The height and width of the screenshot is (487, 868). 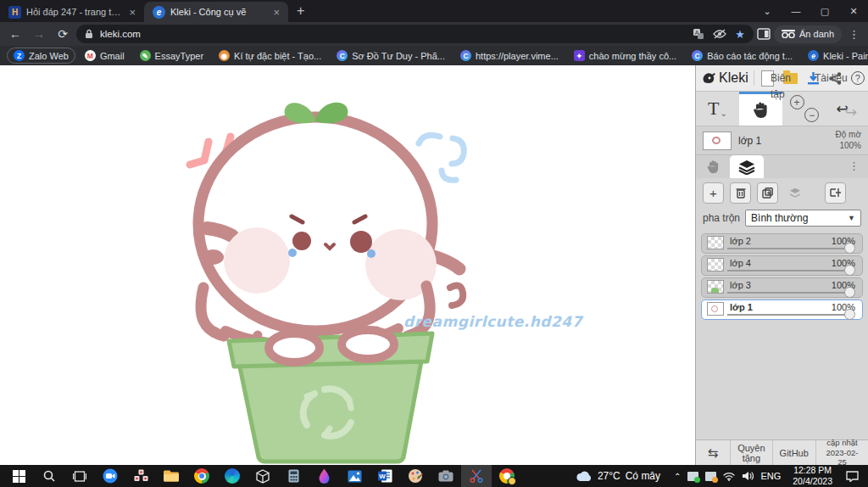 What do you see at coordinates (19, 476) in the screenshot?
I see `start-button` at bounding box center [19, 476].